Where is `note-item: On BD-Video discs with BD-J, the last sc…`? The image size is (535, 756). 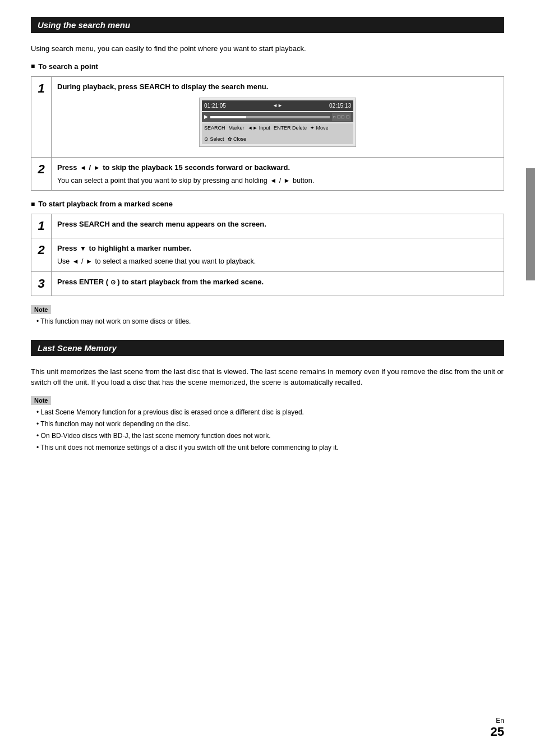
note-item: On BD-Video discs with BD-J, the last sc… is located at coordinates (270, 436).